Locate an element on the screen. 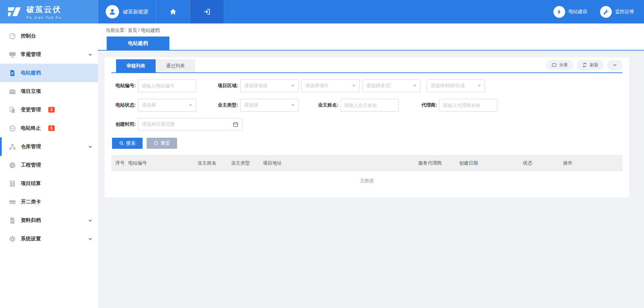  archive-icon is located at coordinates (12, 221).